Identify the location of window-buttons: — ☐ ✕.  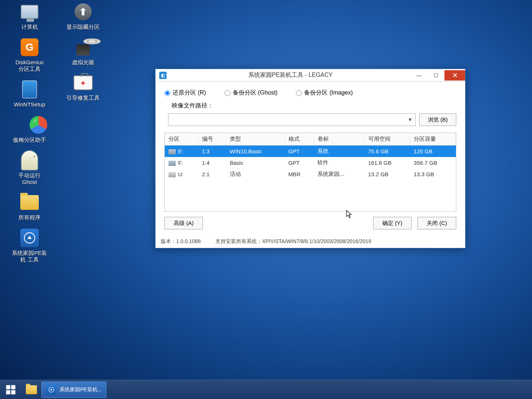
(438, 75).